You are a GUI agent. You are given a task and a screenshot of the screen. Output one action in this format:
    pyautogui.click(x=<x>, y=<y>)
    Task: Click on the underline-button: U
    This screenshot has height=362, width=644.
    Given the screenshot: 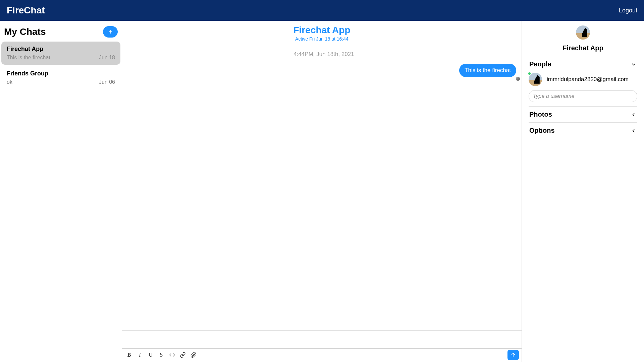 What is the action you would take?
    pyautogui.click(x=151, y=355)
    